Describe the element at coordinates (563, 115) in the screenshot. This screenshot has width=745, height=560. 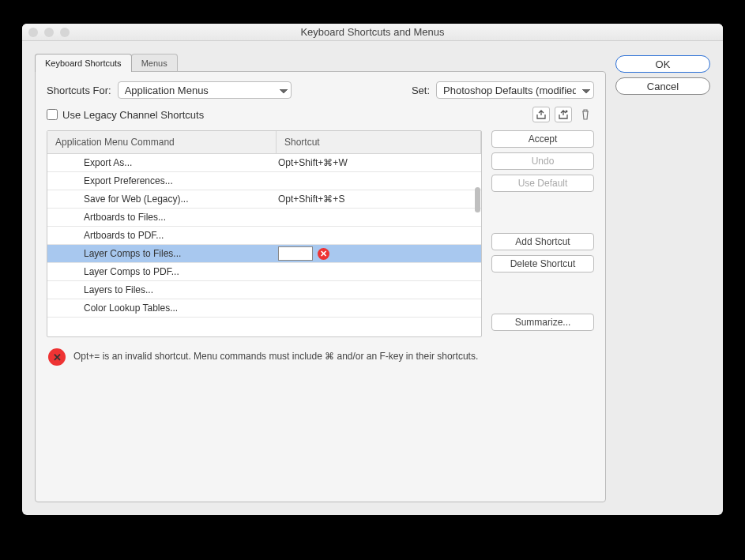
I see `save-set-as-icon` at that location.